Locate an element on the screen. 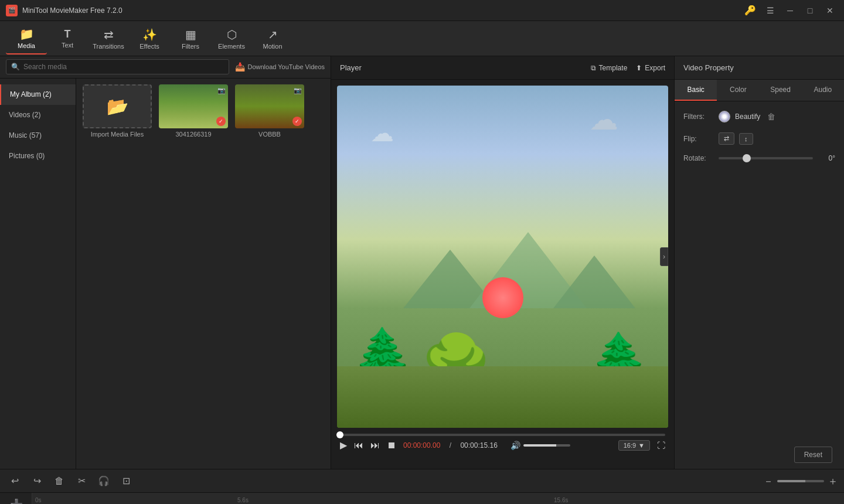  zoom-control: － ＋ is located at coordinates (801, 481).